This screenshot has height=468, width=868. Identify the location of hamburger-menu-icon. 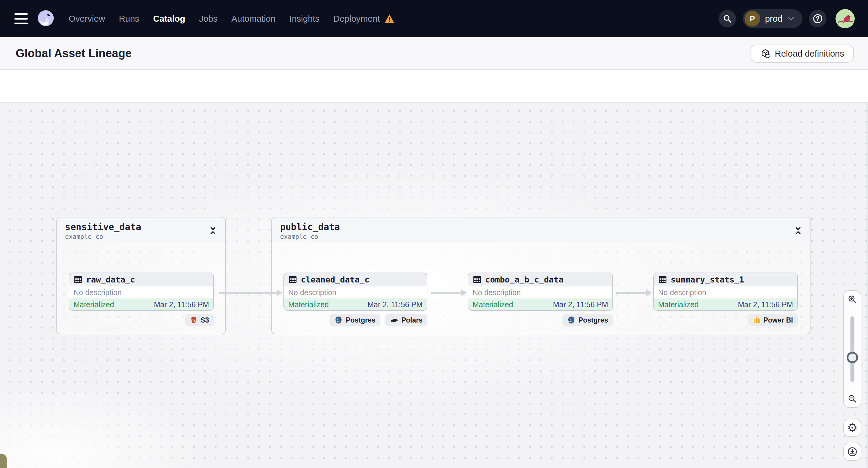
(21, 19).